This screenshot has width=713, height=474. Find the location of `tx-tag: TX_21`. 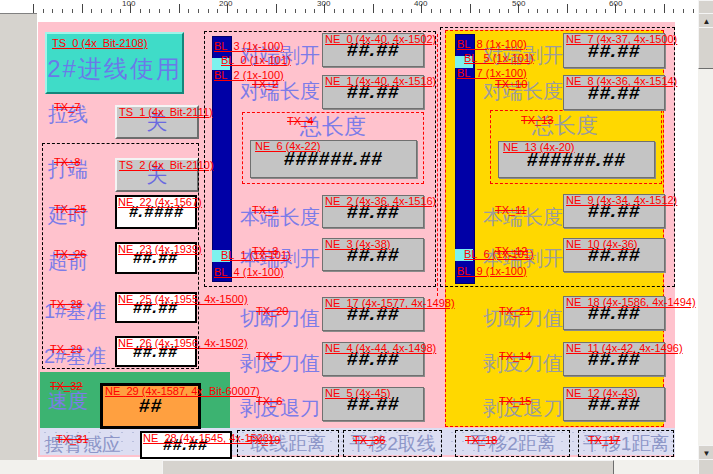

tx-tag: TX_21 is located at coordinates (515, 311).